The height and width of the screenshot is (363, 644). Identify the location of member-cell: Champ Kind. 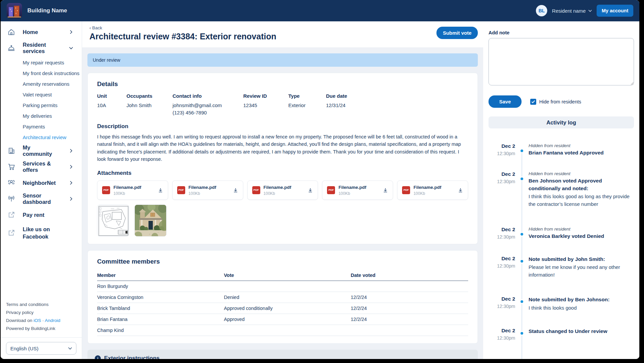
(160, 330).